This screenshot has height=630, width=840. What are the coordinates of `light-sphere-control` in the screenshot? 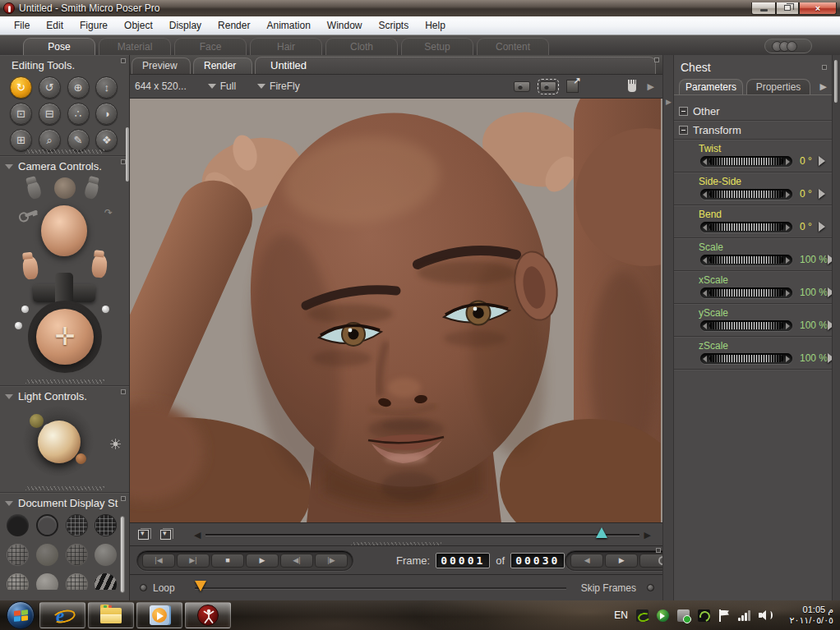 It's located at (59, 442).